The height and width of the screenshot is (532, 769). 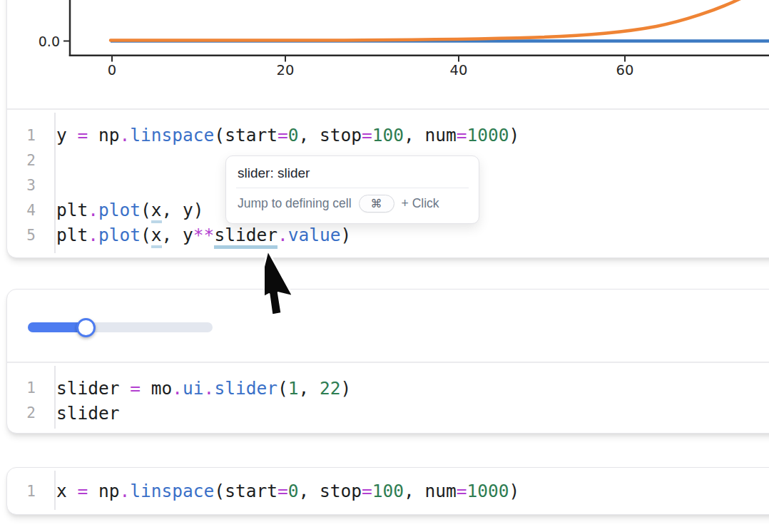 I want to click on code-editor: 1 slider = mo.ui.slider(1, 16) 2 slider, so click(x=388, y=398).